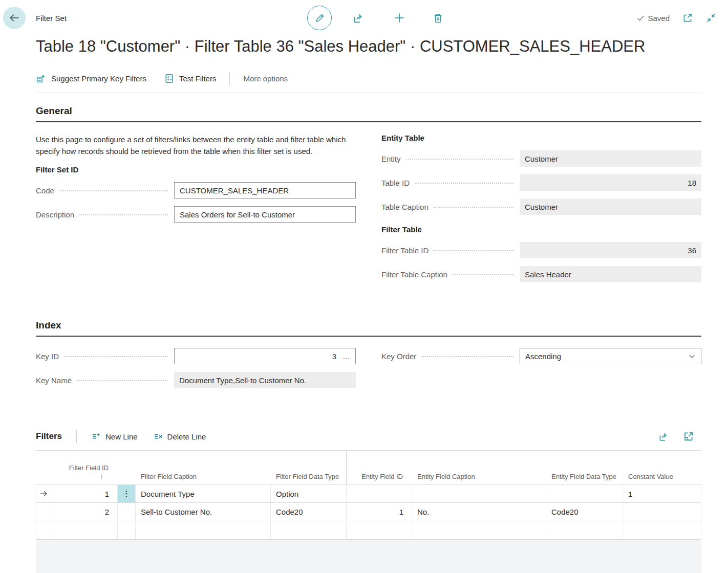 Image resolution: width=728 pixels, height=573 pixels. Describe the element at coordinates (663, 436) in the screenshot. I see `share-icon` at that location.